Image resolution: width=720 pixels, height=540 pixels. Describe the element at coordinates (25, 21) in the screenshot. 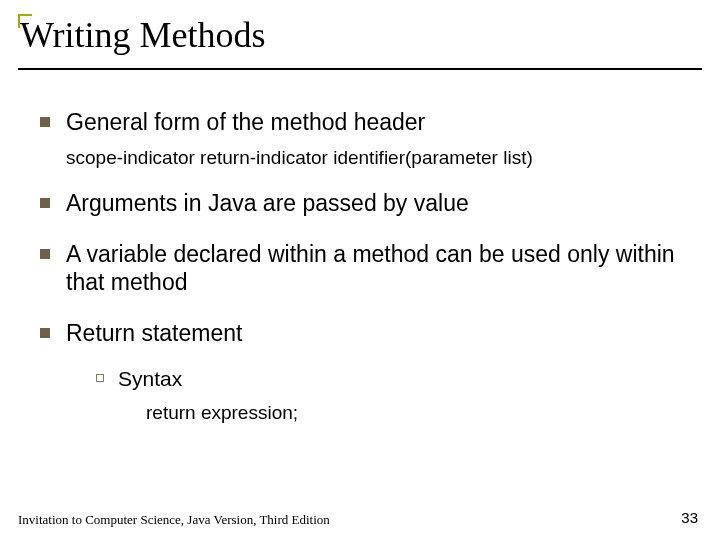

I see `title-accent-corner` at that location.